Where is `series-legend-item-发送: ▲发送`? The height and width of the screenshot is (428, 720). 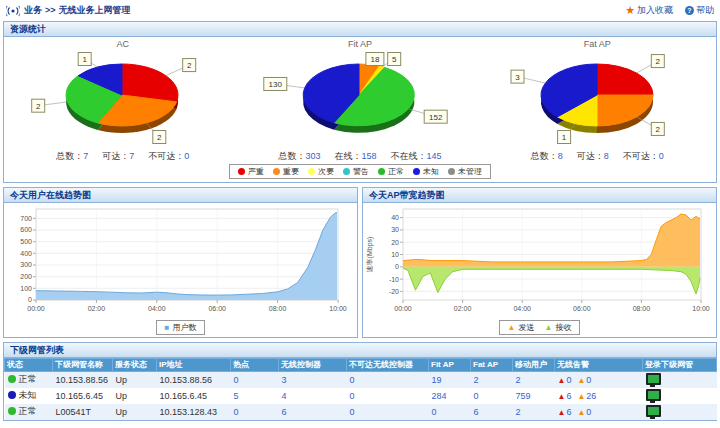 series-legend-item-发送: ▲发送 is located at coordinates (522, 328).